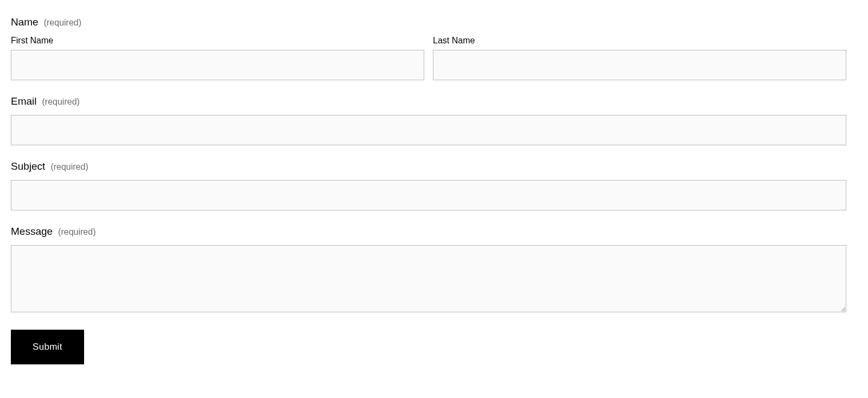 This screenshot has width=868, height=398. What do you see at coordinates (25, 22) in the screenshot?
I see `name-label-text: Name` at bounding box center [25, 22].